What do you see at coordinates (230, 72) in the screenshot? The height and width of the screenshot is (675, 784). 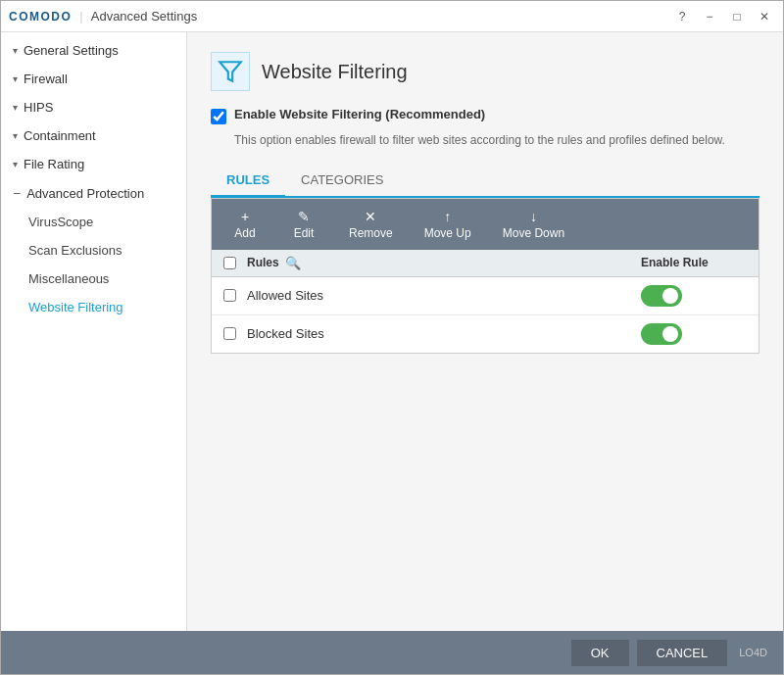 I see `page-icon` at bounding box center [230, 72].